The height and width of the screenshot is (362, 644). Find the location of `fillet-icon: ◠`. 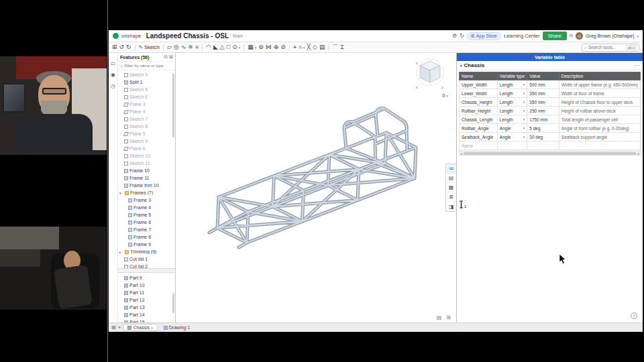

fillet-icon: ◠ is located at coordinates (209, 47).